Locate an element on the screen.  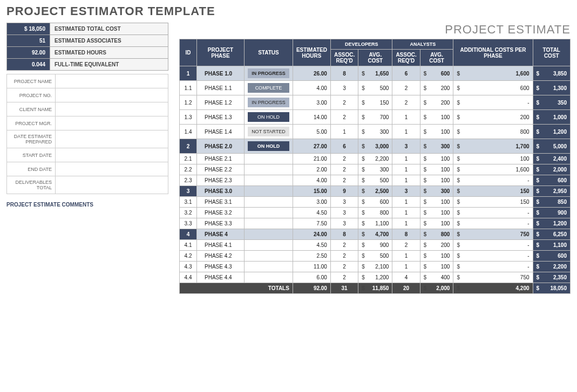
cell-total: 5,000 is located at coordinates (555, 147).